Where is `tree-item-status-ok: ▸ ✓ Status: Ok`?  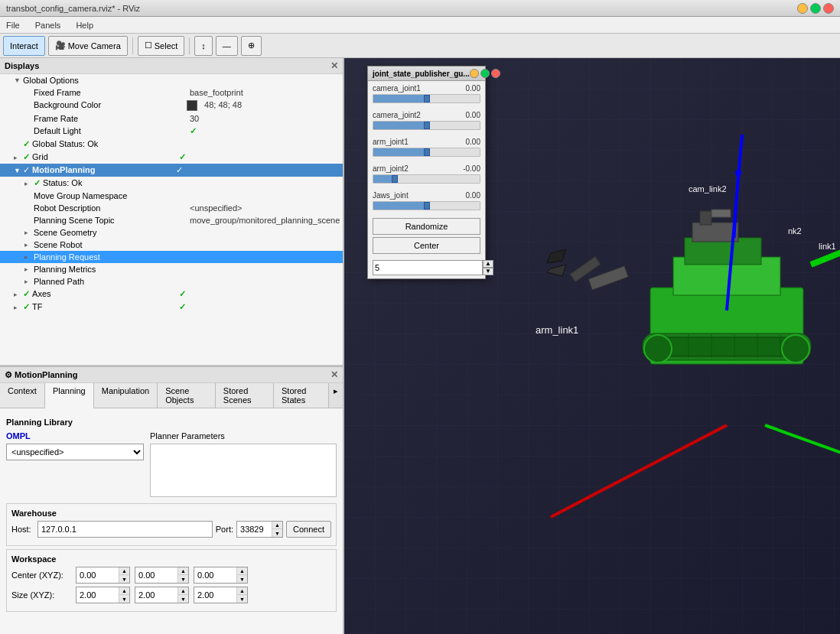 tree-item-status-ok: ▸ ✓ Status: Ok is located at coordinates (171, 184).